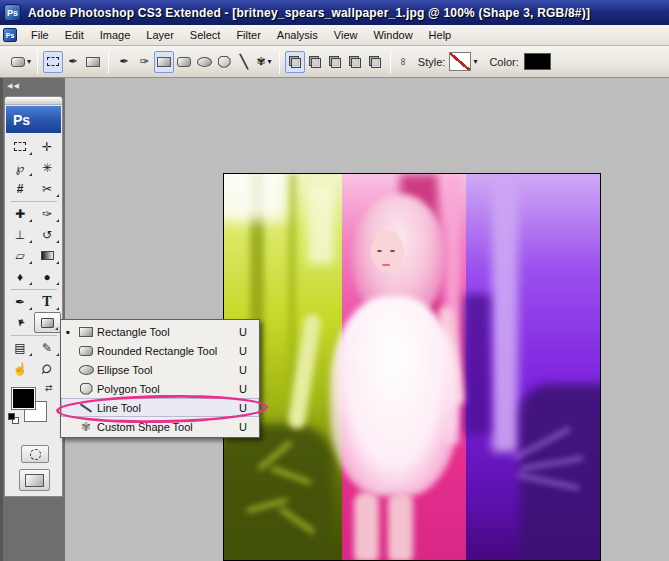 The height and width of the screenshot is (561, 669). What do you see at coordinates (184, 62) in the screenshot?
I see `rounded-rectangle-tool-button` at bounding box center [184, 62].